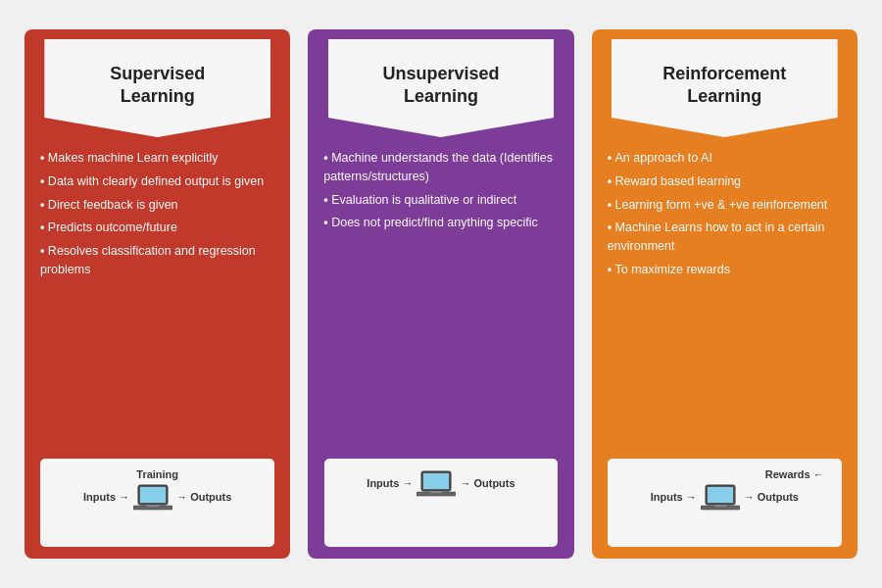 The height and width of the screenshot is (588, 882). What do you see at coordinates (725, 237) in the screenshot?
I see `list-item: Machine Learns how to act in a certain e…` at bounding box center [725, 237].